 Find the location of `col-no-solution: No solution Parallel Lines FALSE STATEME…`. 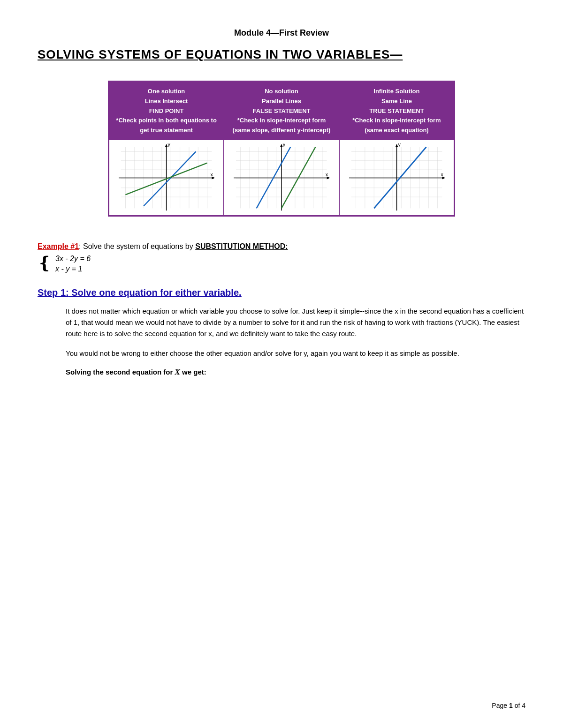

col-no-solution: No solution Parallel Lines FALSE STATEME… is located at coordinates (282, 149).